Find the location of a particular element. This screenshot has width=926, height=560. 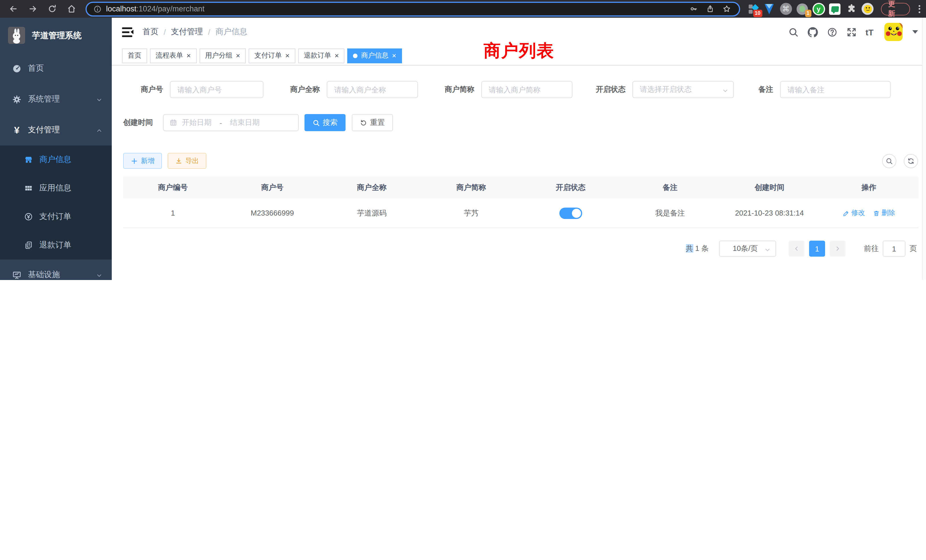

extension-gem-icon is located at coordinates (769, 9).